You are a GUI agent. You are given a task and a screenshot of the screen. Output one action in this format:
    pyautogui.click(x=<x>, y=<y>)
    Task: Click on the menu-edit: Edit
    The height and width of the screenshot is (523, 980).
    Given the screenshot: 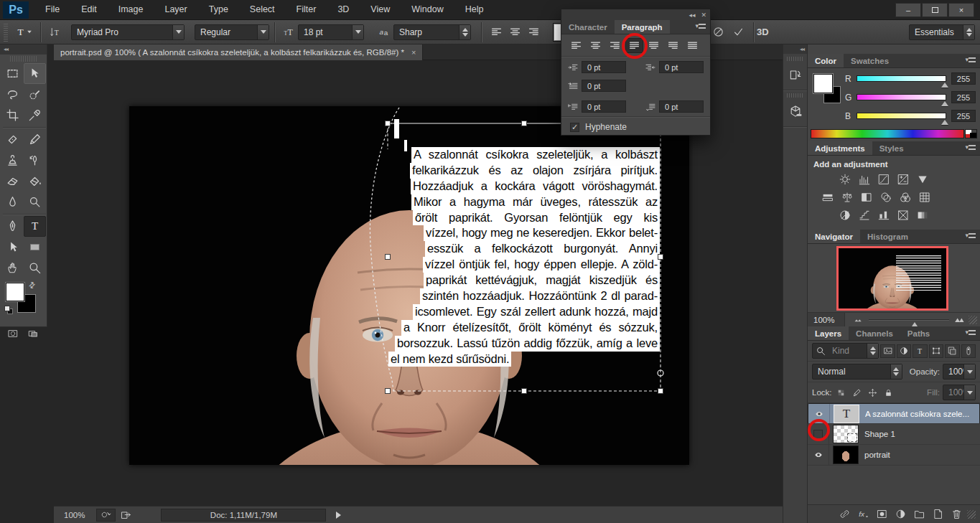 What is the action you would take?
    pyautogui.click(x=89, y=10)
    